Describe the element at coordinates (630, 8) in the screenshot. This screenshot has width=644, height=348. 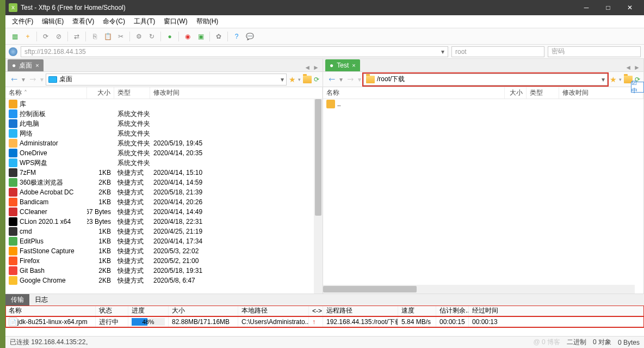
I see `close-button: ✕` at that location.